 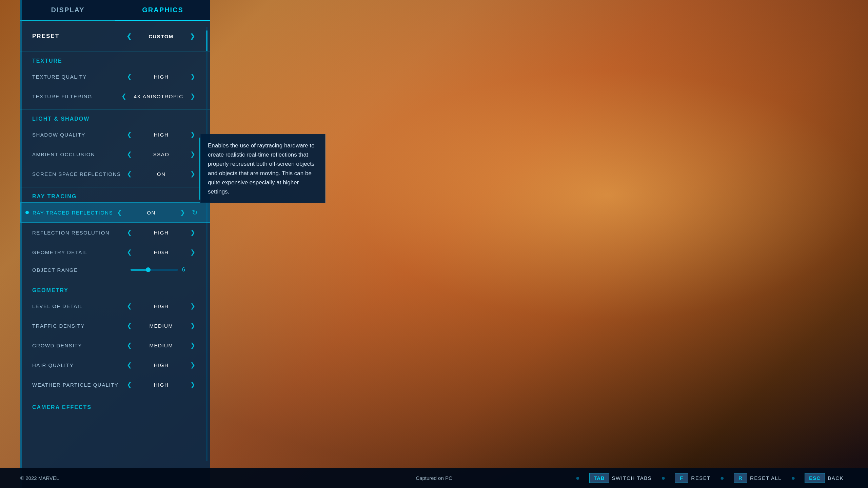 What do you see at coordinates (193, 232) in the screenshot?
I see `reflection-res-next: ❯` at bounding box center [193, 232].